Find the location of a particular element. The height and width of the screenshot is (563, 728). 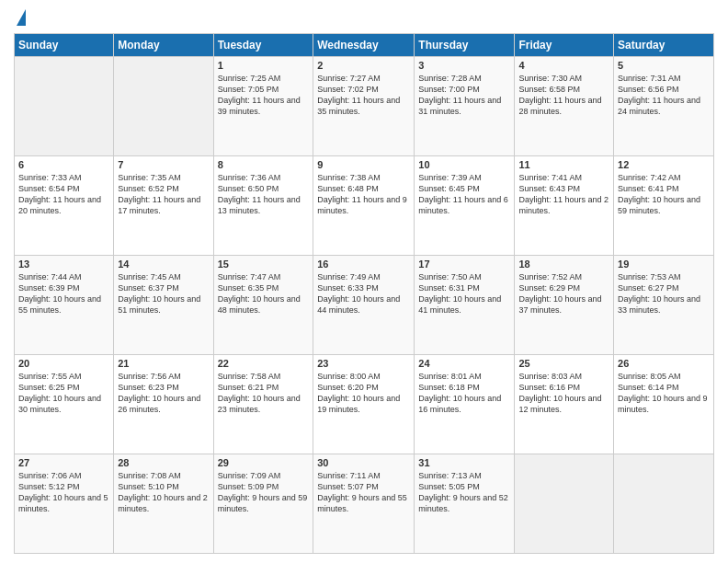

day-info: Sunrise: 7:52 AMSunset: 6:29 PMDaylight:… is located at coordinates (564, 294).